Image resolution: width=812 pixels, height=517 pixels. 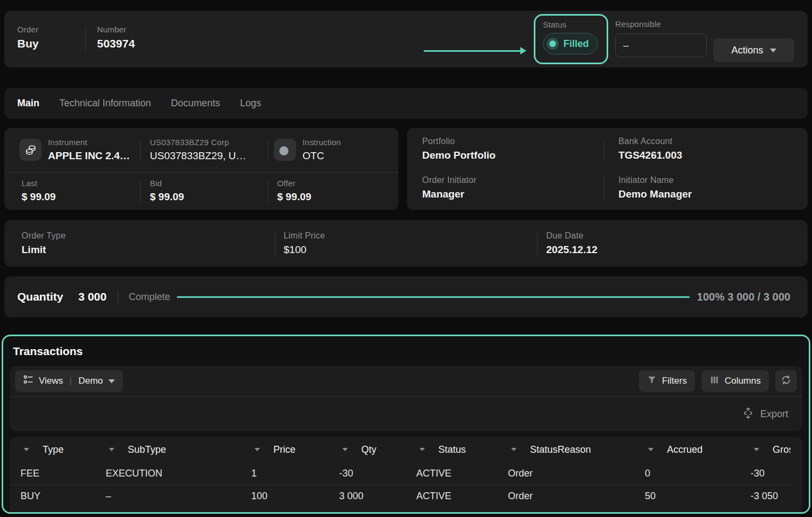 What do you see at coordinates (571, 39) in the screenshot?
I see `status-highlight-box: Status Filled` at bounding box center [571, 39].